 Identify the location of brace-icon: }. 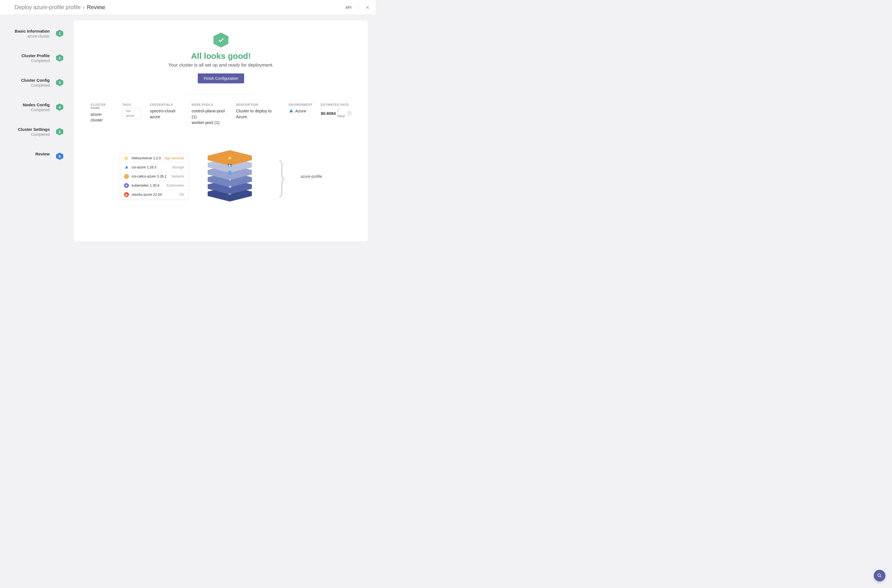
(282, 176).